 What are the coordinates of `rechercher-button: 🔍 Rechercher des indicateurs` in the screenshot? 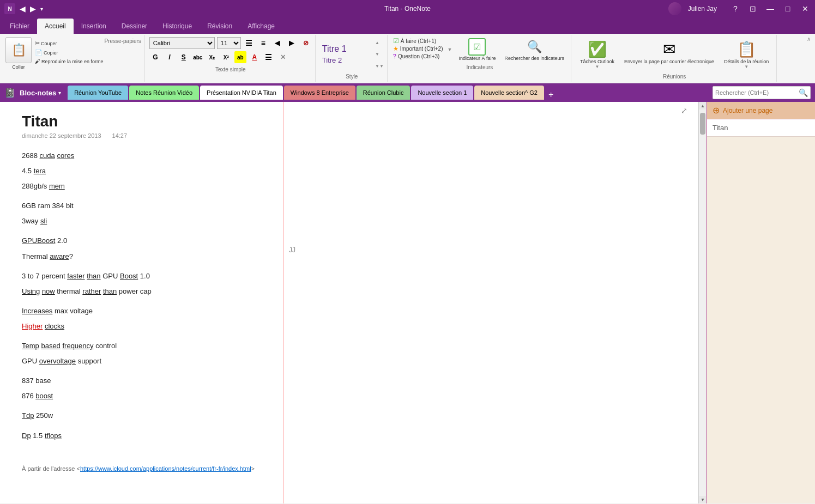 It's located at (534, 50).